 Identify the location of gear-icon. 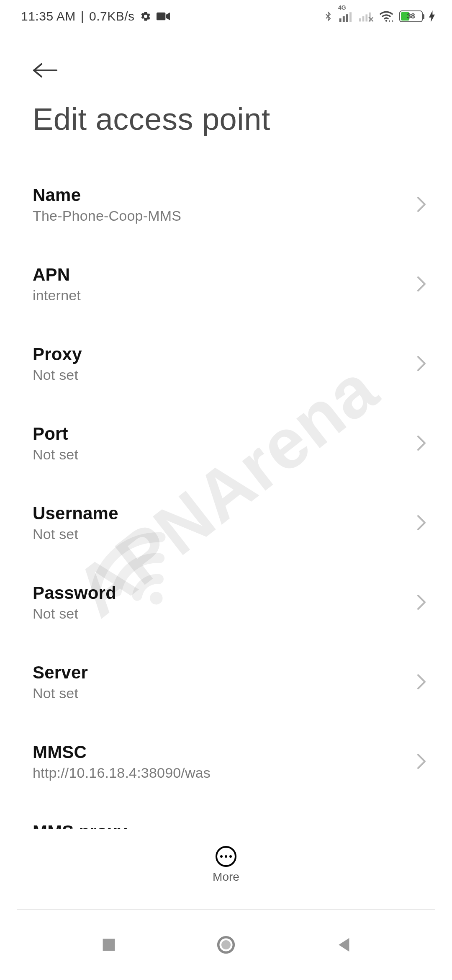
(146, 16).